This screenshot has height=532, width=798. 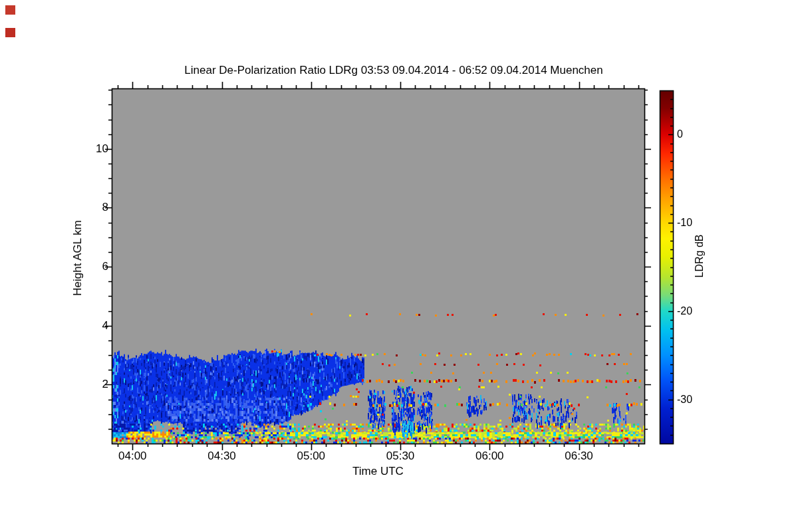 What do you see at coordinates (78, 258) in the screenshot?
I see `y-axis-label: Height AGL km` at bounding box center [78, 258].